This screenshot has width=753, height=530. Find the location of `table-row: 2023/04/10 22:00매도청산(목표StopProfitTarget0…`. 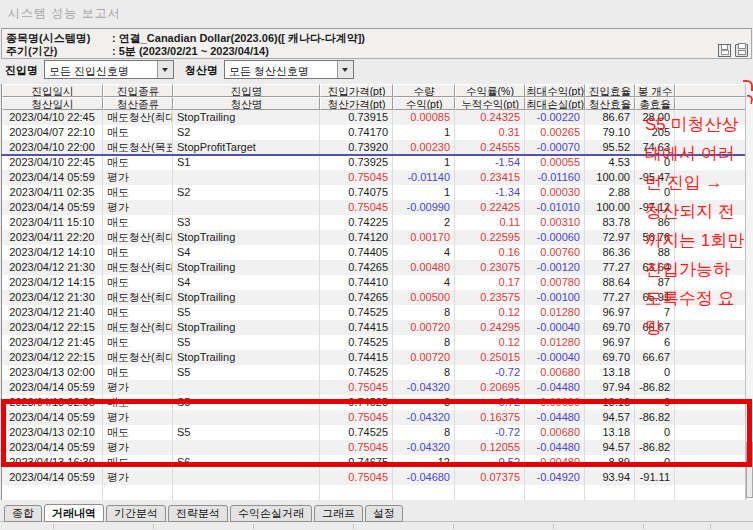

table-row: 2023/04/10 22:00매도청산(목표StopProfitTarget0… is located at coordinates (374, 148).